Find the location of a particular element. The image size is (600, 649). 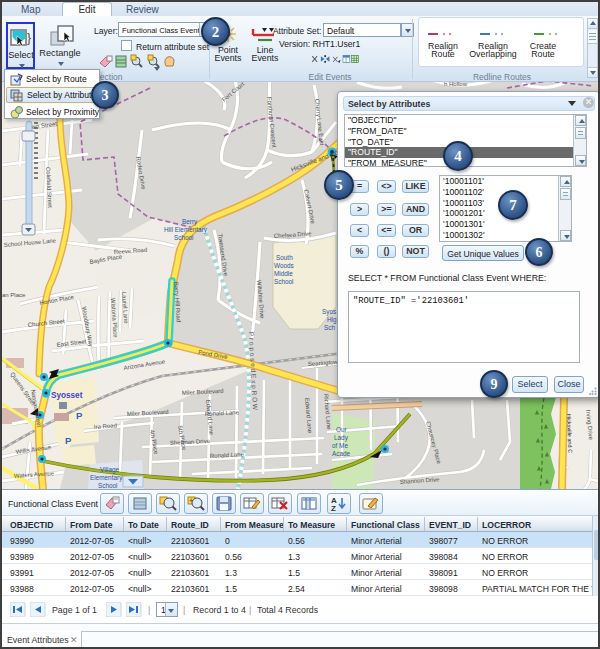

svg-text: Syos is located at coordinates (329, 312).